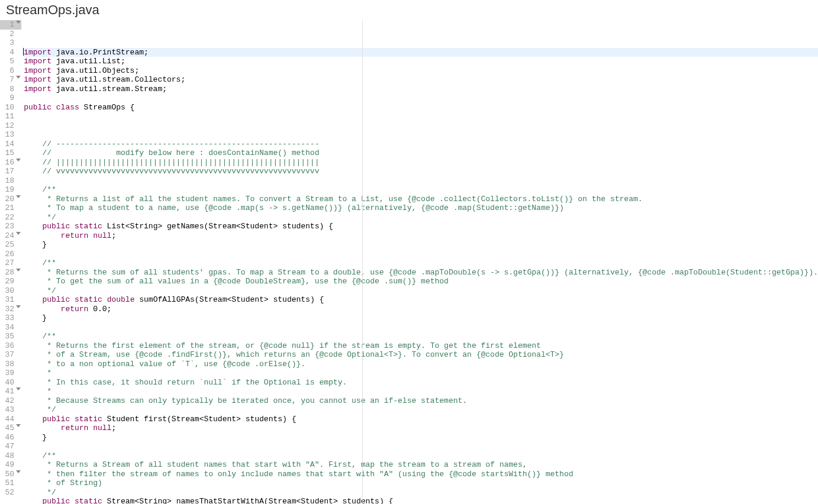  What do you see at coordinates (11, 300) in the screenshot?
I see `line-number: 31` at bounding box center [11, 300].